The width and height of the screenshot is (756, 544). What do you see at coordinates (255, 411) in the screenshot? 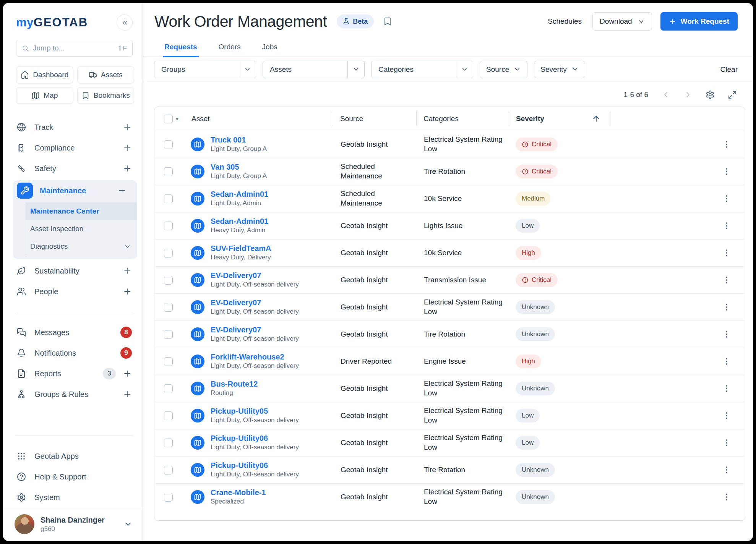
I see `asset-name-link: Pickup-Utility05` at bounding box center [255, 411].